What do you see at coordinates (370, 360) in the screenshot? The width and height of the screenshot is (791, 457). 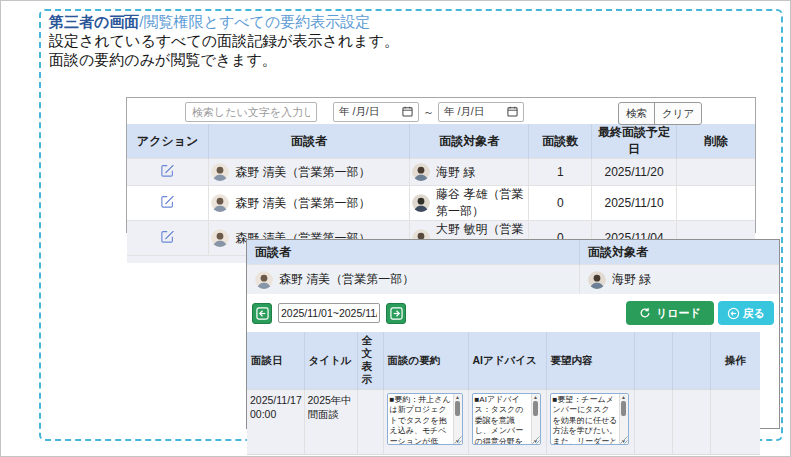 I see `col-header-fulltext: 全文表示` at bounding box center [370, 360].